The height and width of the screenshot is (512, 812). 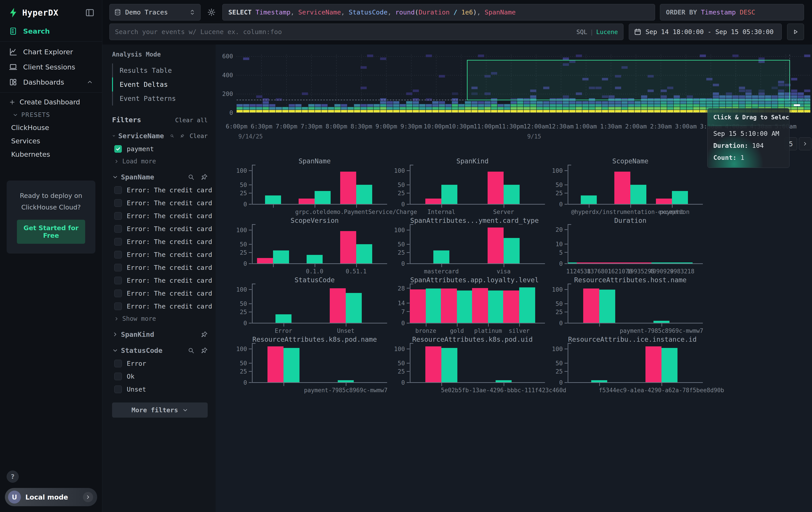 I want to click on mini-chart-plot: 02550100ErrorUnset, so click(x=315, y=304).